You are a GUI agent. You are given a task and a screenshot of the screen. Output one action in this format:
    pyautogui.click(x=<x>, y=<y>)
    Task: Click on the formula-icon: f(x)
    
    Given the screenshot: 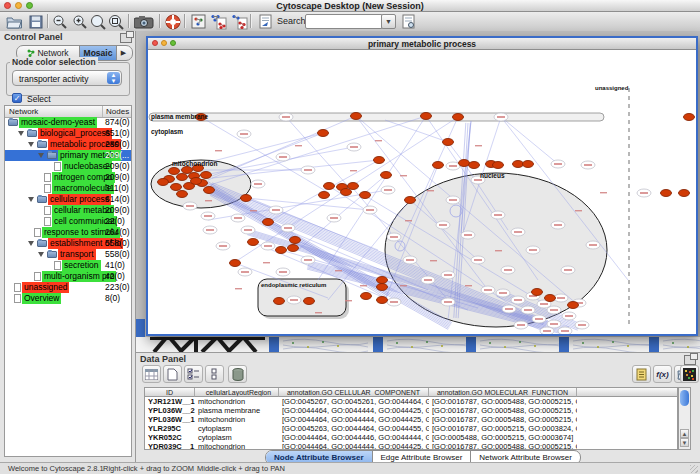 What is the action you would take?
    pyautogui.click(x=662, y=374)
    